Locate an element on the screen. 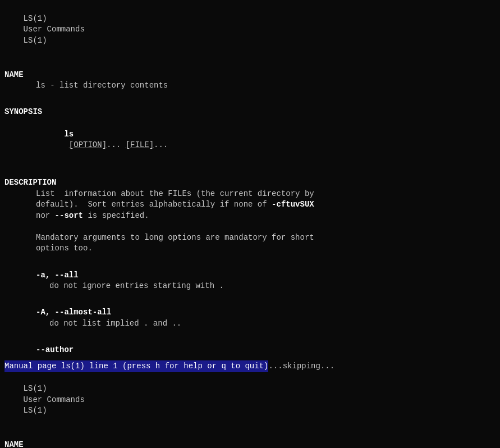 This screenshot has width=500, height=448. opt-author-title: --author is located at coordinates (250, 350).